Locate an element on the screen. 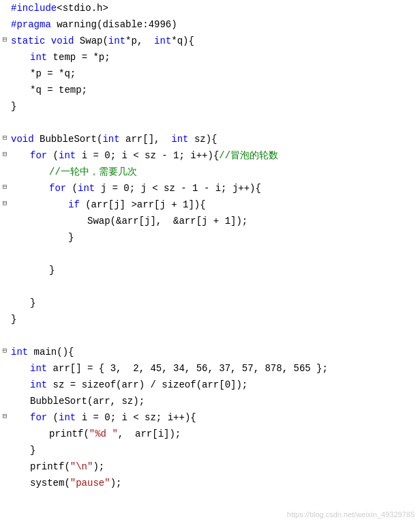  code-text: BubbleSort(arr, sz); is located at coordinates (215, 401).